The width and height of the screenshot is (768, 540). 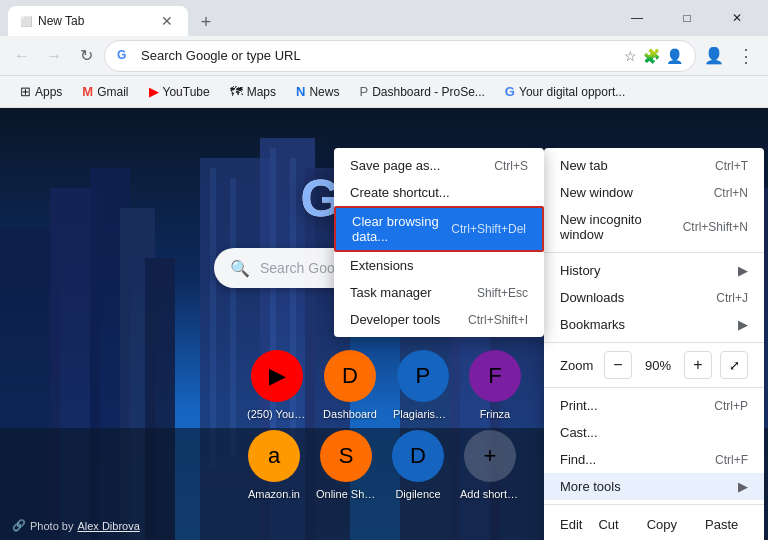 I want to click on new-window-shortcut: Ctrl+N, so click(x=731, y=193).